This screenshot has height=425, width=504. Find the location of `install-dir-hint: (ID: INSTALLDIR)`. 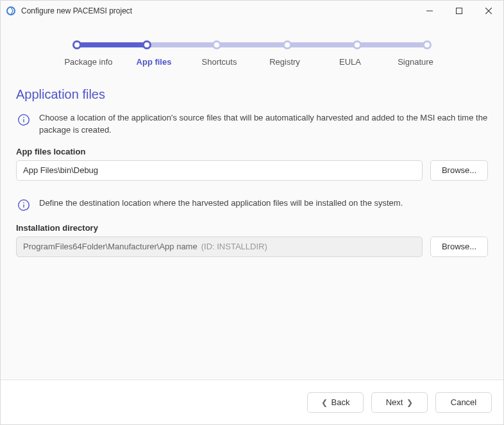

install-dir-hint: (ID: INSTALLDIR) is located at coordinates (235, 246).